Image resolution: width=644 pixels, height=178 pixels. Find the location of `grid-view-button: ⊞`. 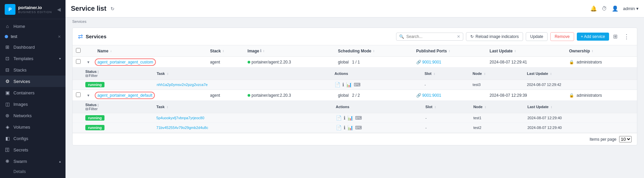

grid-view-button: ⊞ is located at coordinates (615, 36).